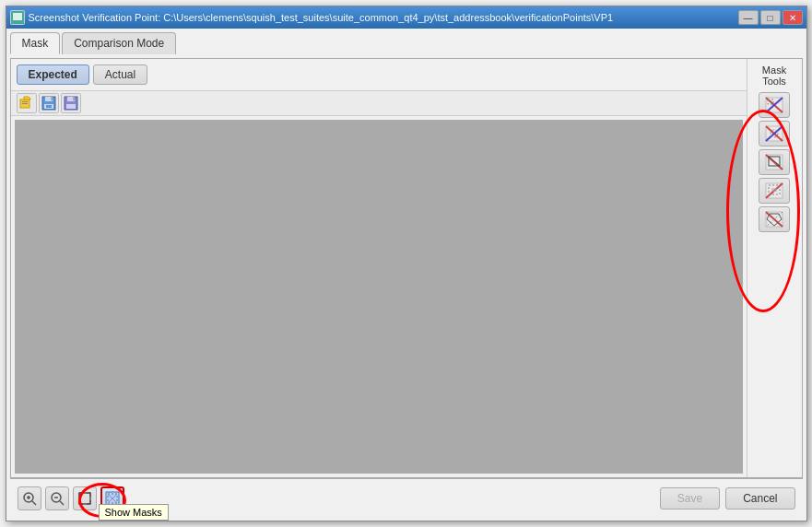 Image resolution: width=812 pixels, height=527 pixels. Describe the element at coordinates (120, 75) in the screenshot. I see `actual-button: Actual` at that location.